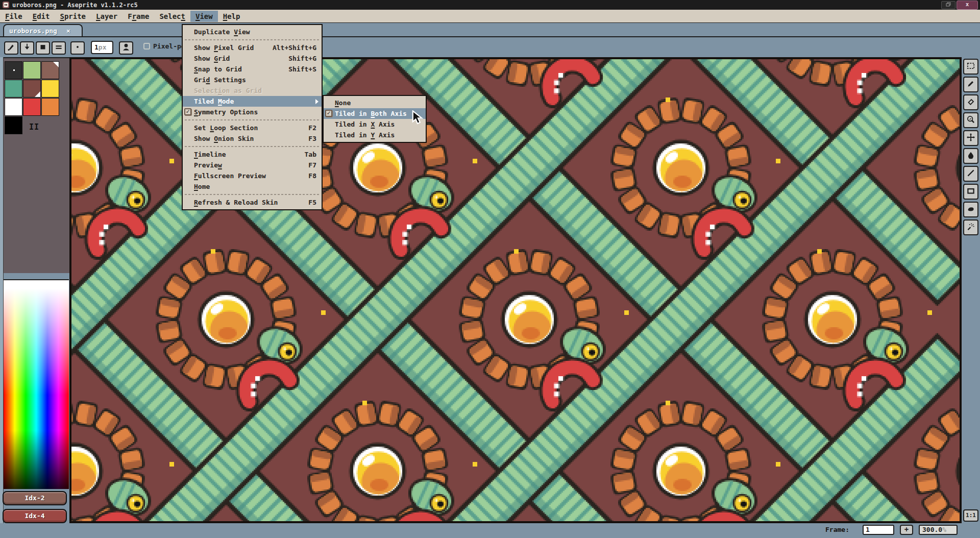 This screenshot has height=538, width=980. Describe the element at coordinates (971, 228) in the screenshot. I see `spray-tool-icon` at that location.